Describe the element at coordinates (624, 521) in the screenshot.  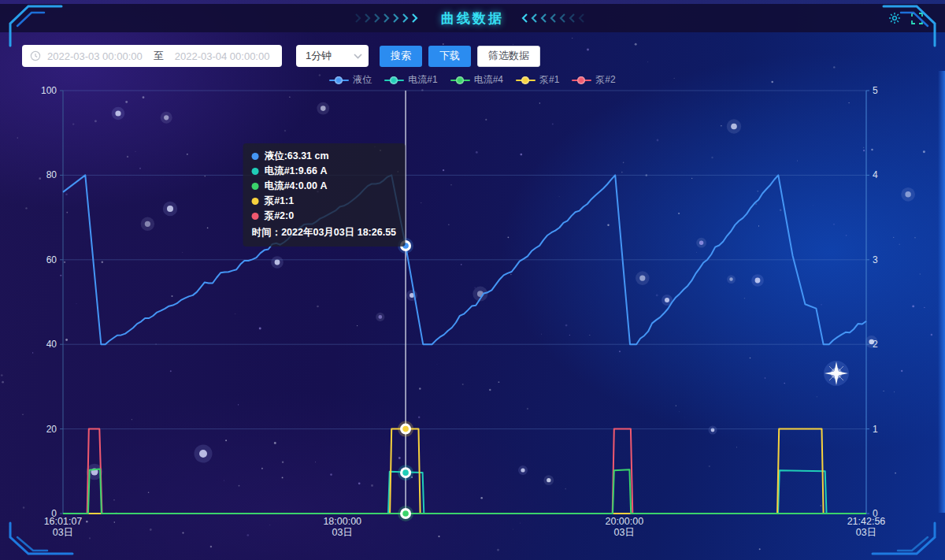
I see `x-tick-time-label: 20:00:00` at that location.